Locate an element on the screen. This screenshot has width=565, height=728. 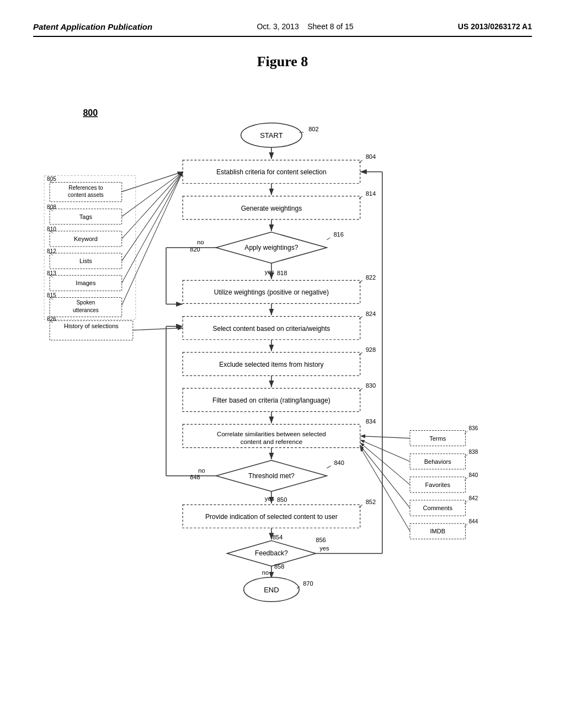
ref-850: 850 is located at coordinates (282, 500).